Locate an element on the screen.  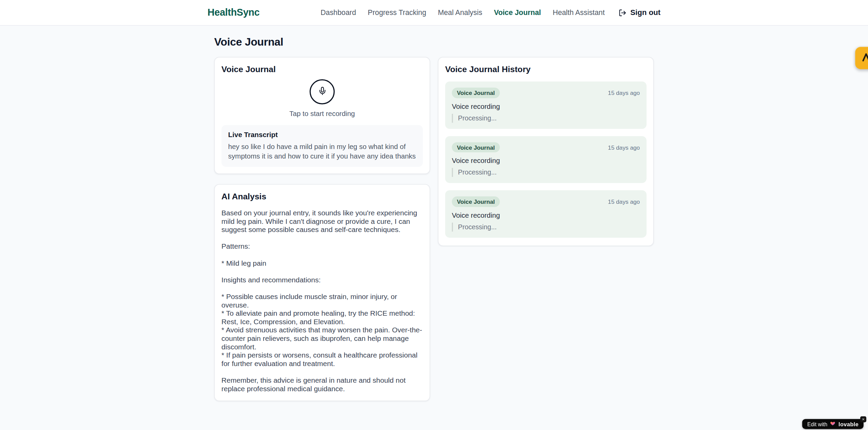
close-icon: × is located at coordinates (863, 419).